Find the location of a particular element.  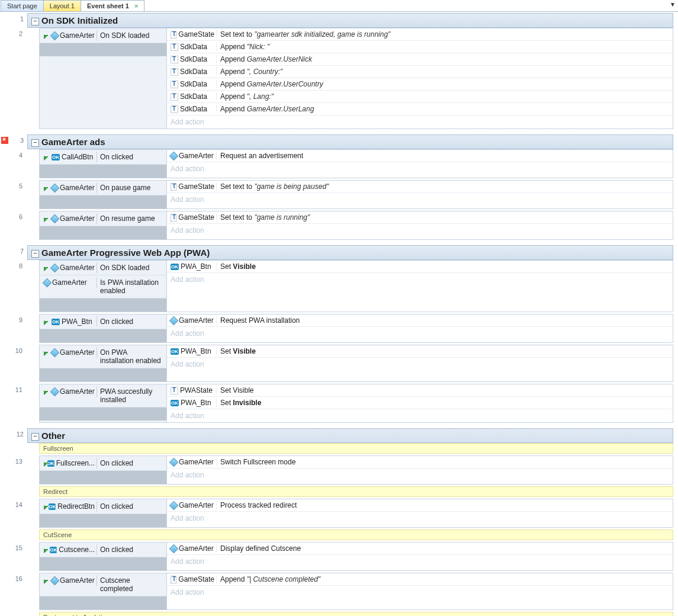

action-row: SdkDataAppend GameArter.UserNick is located at coordinates (420, 59).